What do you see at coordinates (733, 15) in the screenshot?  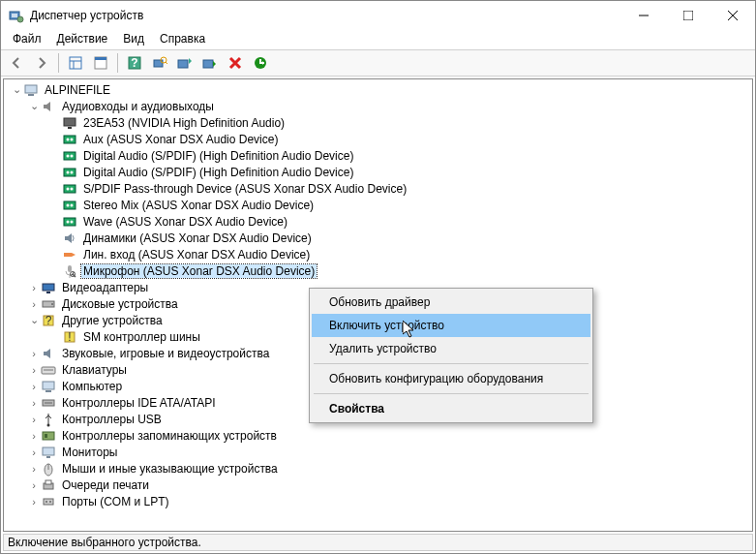 I see `close-button` at bounding box center [733, 15].